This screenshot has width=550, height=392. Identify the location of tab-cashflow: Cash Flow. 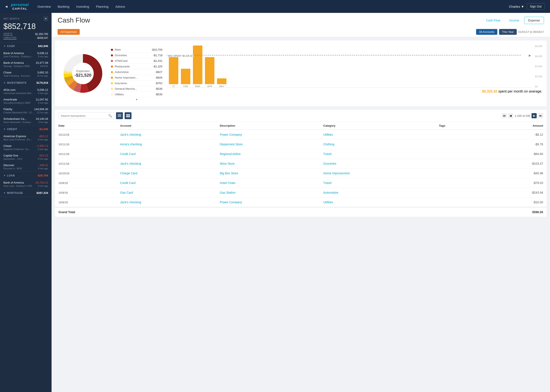
(493, 20).